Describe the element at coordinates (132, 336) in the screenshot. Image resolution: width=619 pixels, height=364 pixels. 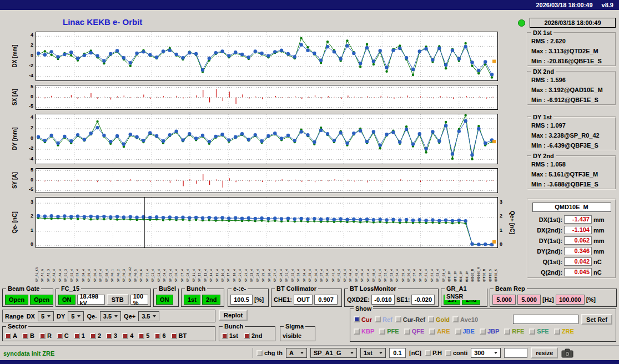
I see `sector-checkbox-label: 4` at that location.